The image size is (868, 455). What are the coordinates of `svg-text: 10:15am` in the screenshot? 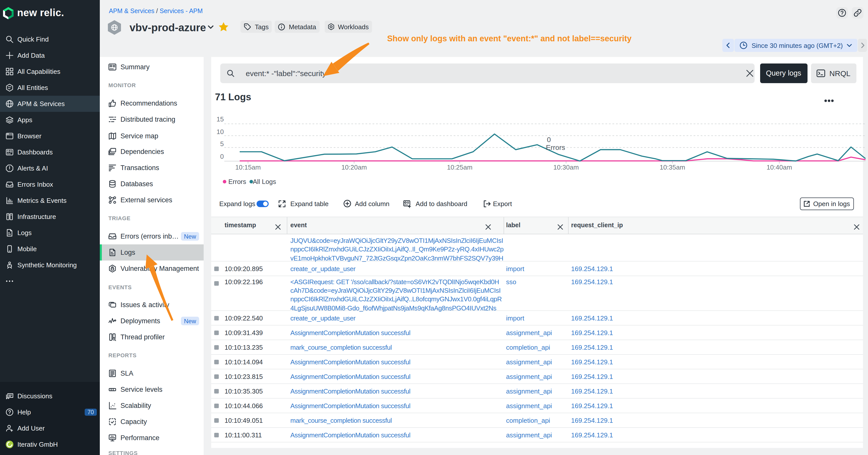 It's located at (248, 167).